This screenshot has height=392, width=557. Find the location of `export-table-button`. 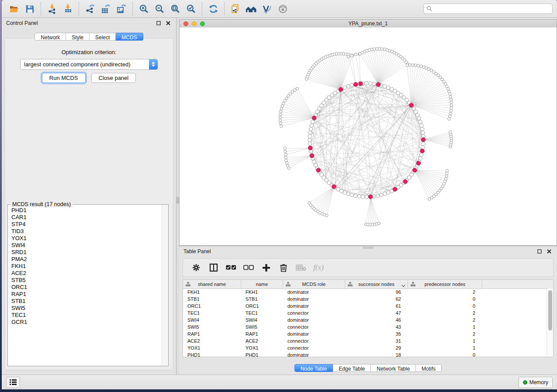

export-table-button is located at coordinates (106, 9).